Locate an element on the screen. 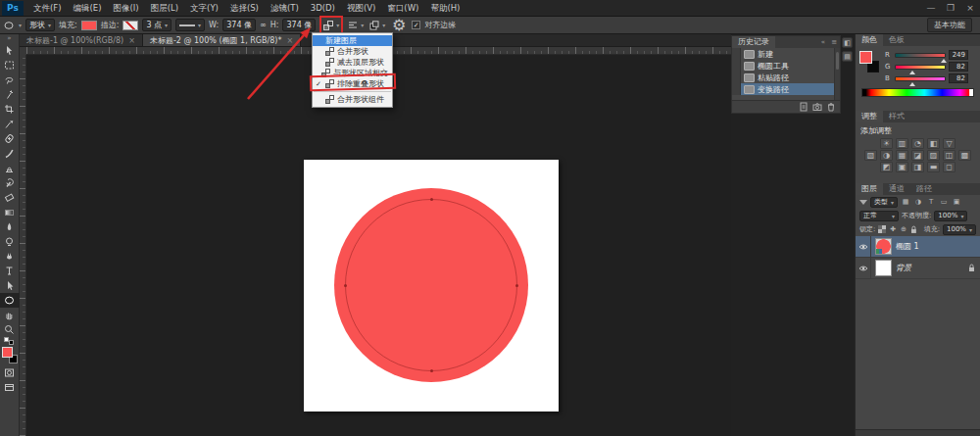 Image resolution: width=980 pixels, height=436 pixels. move-tool is located at coordinates (10, 51).